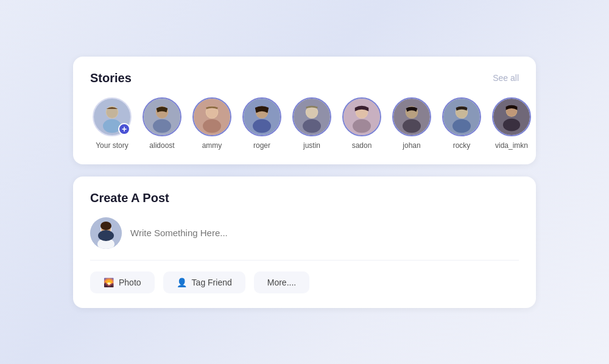 The height and width of the screenshot is (364, 609). I want to click on story-item-johan: johan, so click(412, 124).